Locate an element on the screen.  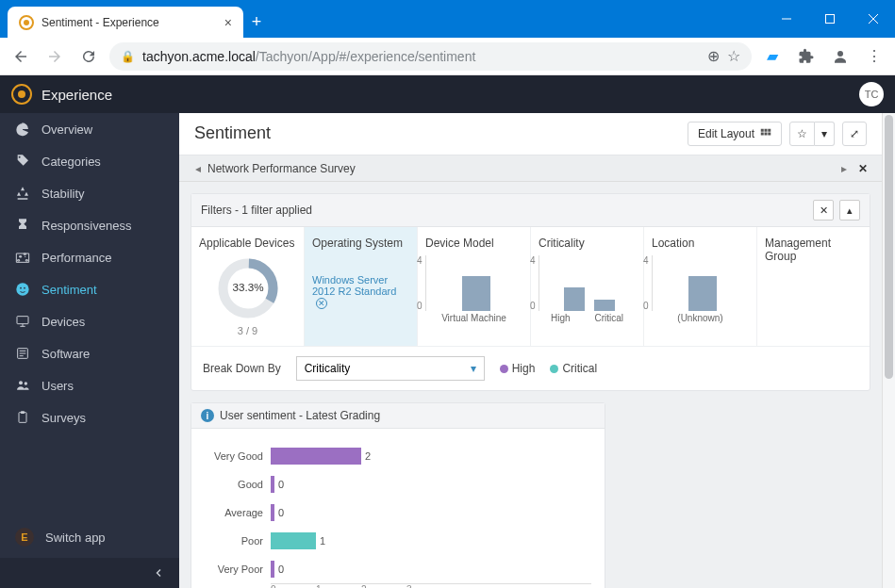
gauge-icon is located at coordinates (23, 257).